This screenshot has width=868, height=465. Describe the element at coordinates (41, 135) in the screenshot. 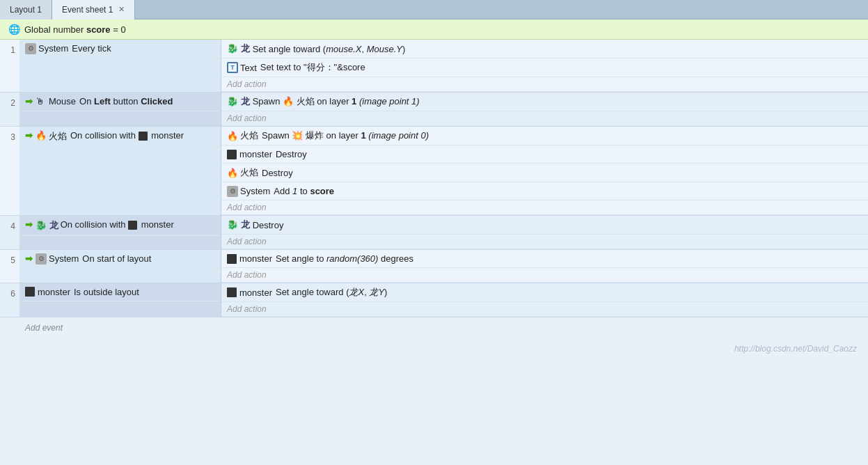

I see `fire-icon-3: 🔥` at that location.